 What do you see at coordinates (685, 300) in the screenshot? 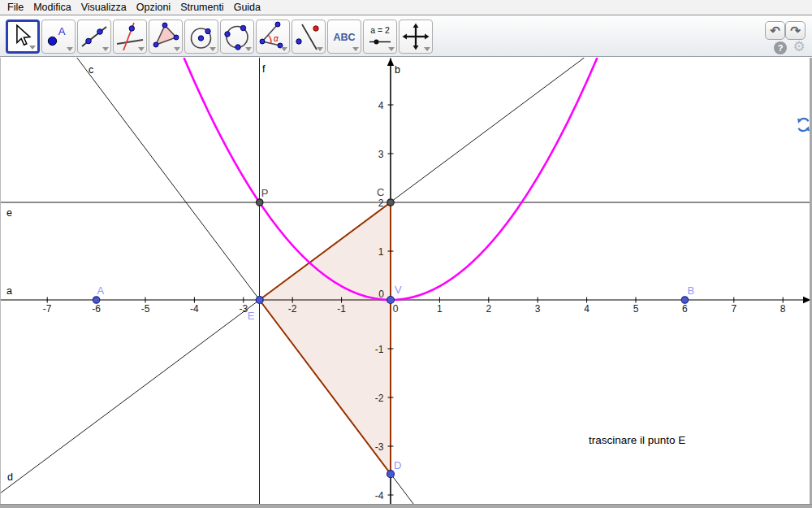
I see `point-B` at bounding box center [685, 300].